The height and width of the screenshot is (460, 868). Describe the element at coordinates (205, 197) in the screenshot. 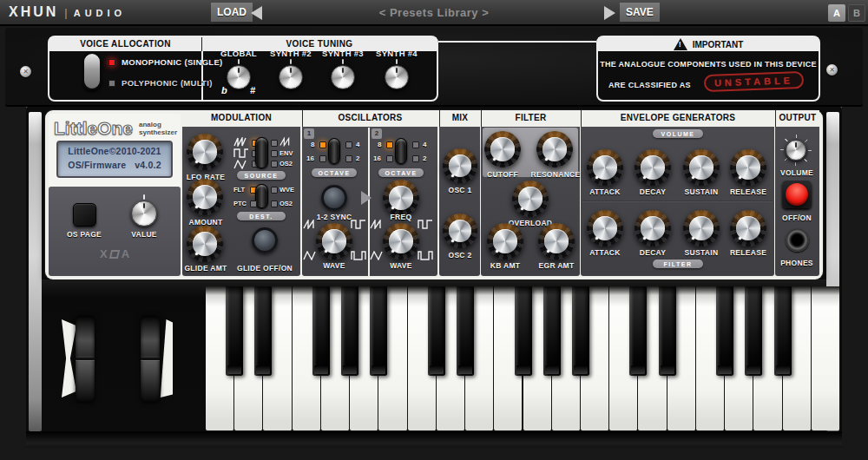

I see `mod-amount-knob` at that location.